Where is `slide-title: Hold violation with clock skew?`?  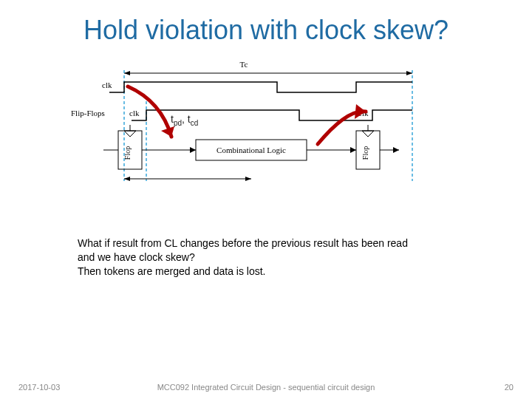
slide-title: Hold violation with clock skew? is located at coordinates (266, 30).